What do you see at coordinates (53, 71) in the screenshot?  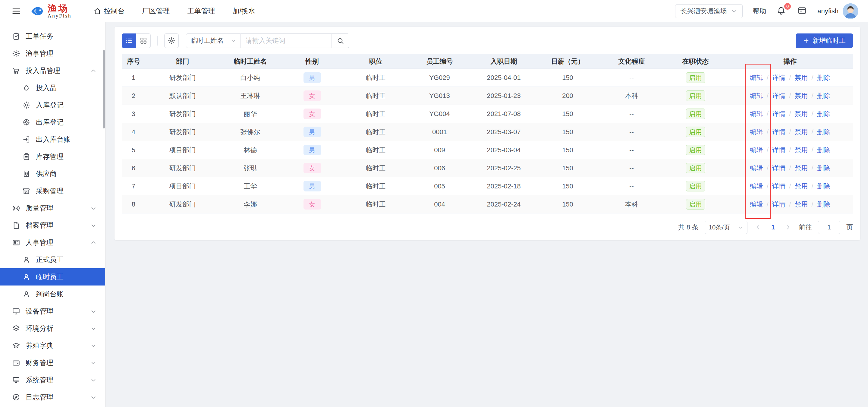 I see `sidebar-item: 投入品管理` at bounding box center [53, 71].